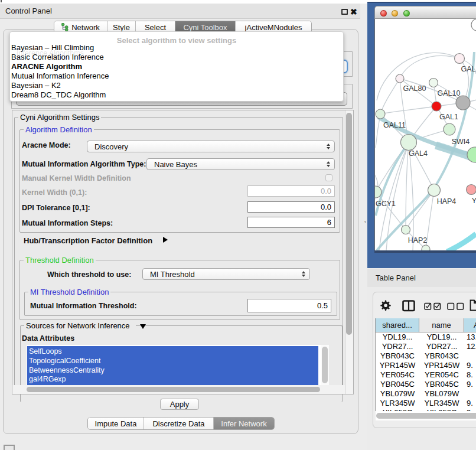  Describe the element at coordinates (474, 201) in the screenshot. I see `svg-text: Y` at that location.